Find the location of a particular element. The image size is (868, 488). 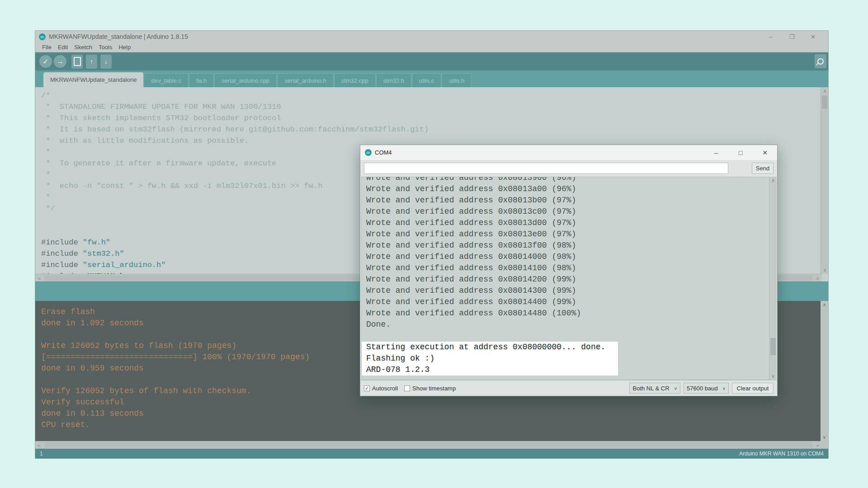

menu-file: File is located at coordinates (47, 47).